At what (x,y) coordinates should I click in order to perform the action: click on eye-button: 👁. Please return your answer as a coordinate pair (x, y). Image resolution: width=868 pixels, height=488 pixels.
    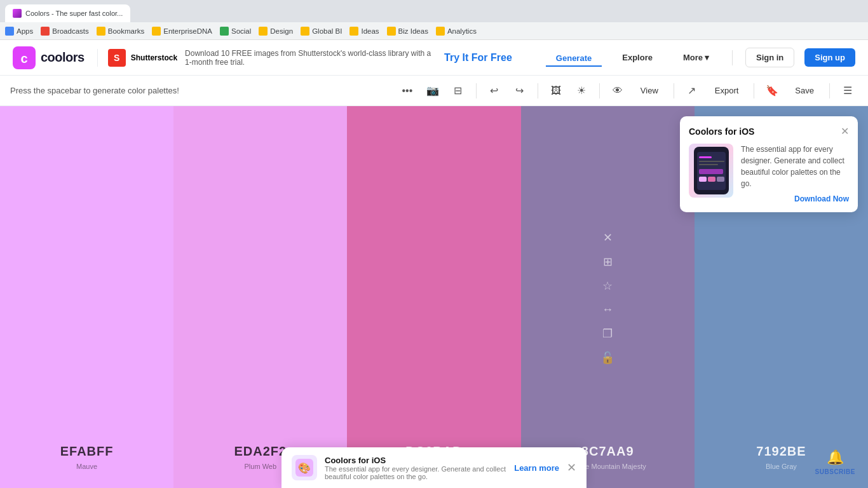
    Looking at the image, I should click on (618, 91).